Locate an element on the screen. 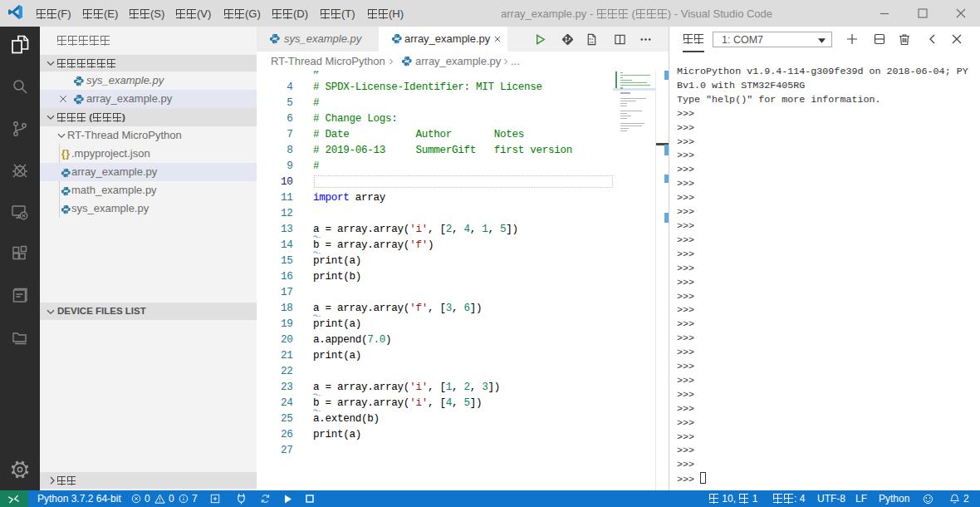 This screenshot has width=980, height=507. svg-text: 10 is located at coordinates (591, 42).